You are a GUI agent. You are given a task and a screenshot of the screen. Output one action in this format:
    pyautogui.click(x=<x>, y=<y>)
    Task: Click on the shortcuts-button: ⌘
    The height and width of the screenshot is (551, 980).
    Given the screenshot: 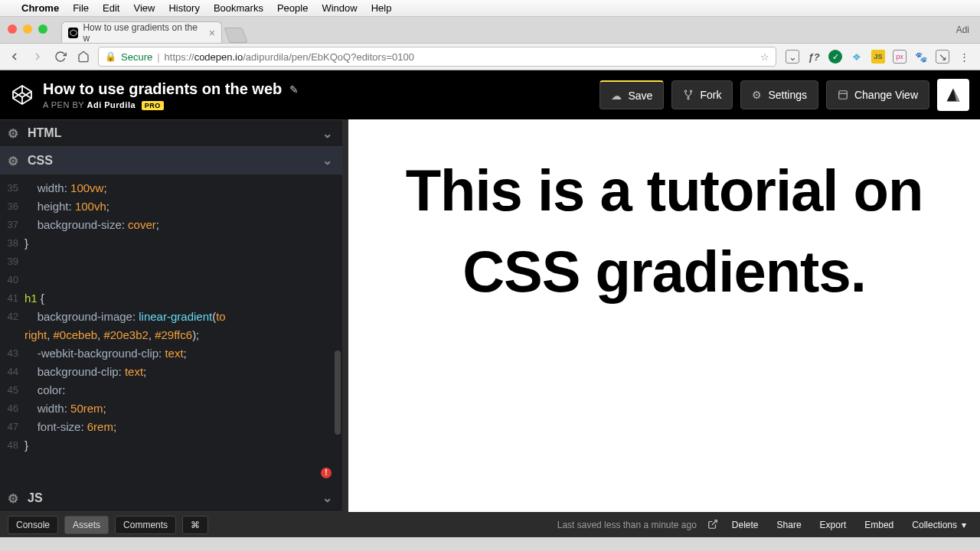 What is the action you would take?
    pyautogui.click(x=195, y=525)
    